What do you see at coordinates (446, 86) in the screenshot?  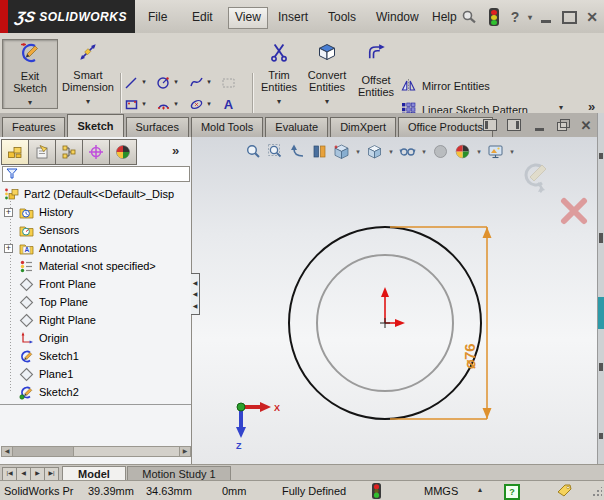 I see `mirror-entities-button: Mirror Entities` at bounding box center [446, 86].